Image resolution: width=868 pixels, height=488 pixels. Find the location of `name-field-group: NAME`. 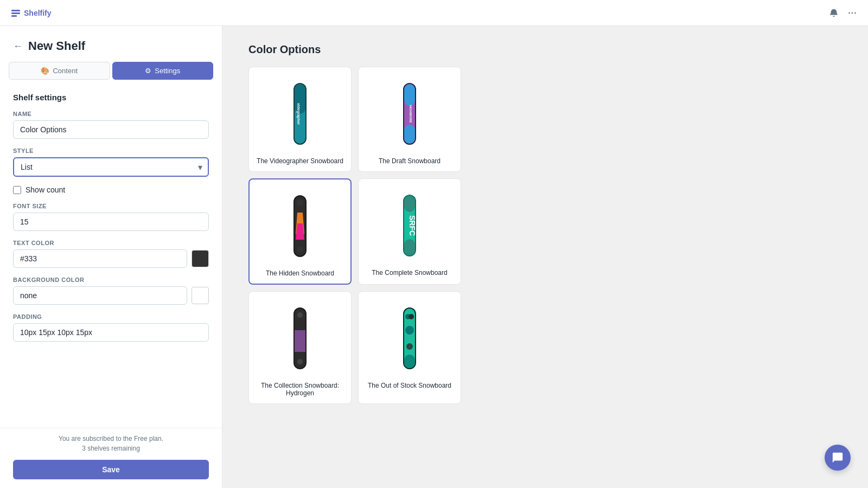

name-field-group: NAME is located at coordinates (111, 125).